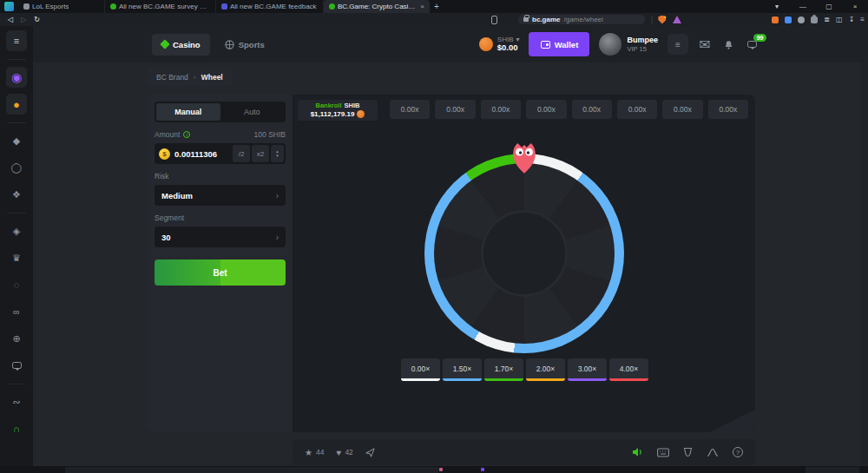 This screenshot has width=868, height=473. I want to click on currency-selector: SHIB▾ $0.00, so click(500, 44).